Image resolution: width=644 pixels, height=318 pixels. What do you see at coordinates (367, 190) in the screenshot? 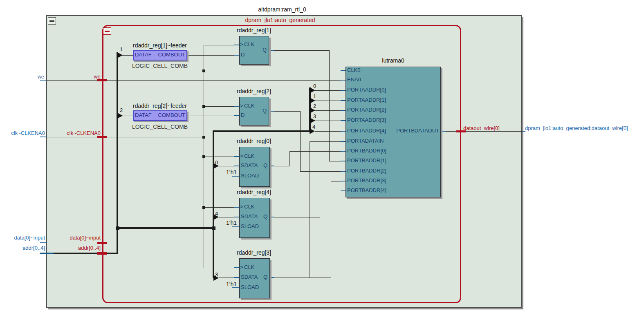
I see `port-portbaddr4: PORTBADDR[4]` at bounding box center [367, 190].